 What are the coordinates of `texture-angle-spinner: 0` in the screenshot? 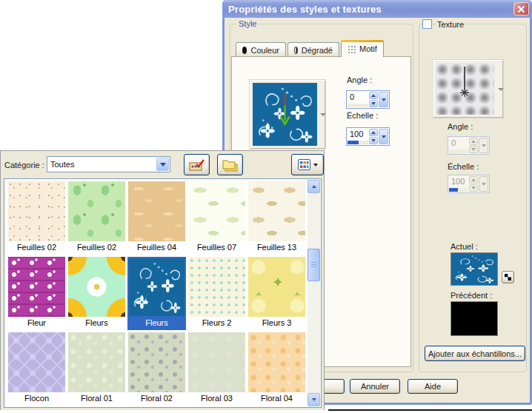 It's located at (468, 145).